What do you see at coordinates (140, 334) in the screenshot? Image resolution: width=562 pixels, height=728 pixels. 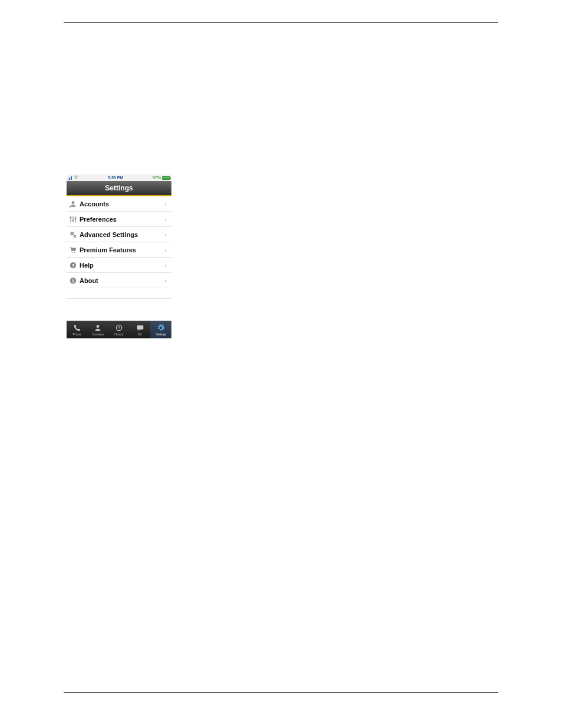 I see `tab-label: IM` at bounding box center [140, 334].